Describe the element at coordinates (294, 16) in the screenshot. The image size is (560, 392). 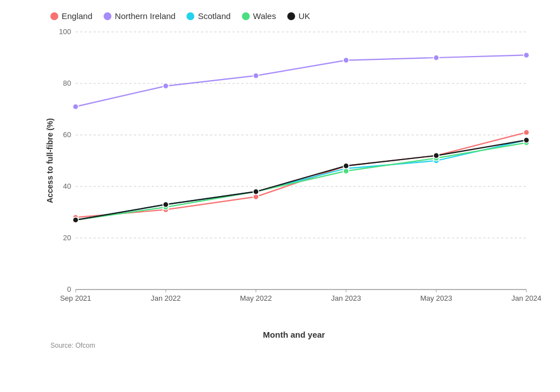
I see `chart-legend: England Northern Ireland Scotland Wales …` at that location.